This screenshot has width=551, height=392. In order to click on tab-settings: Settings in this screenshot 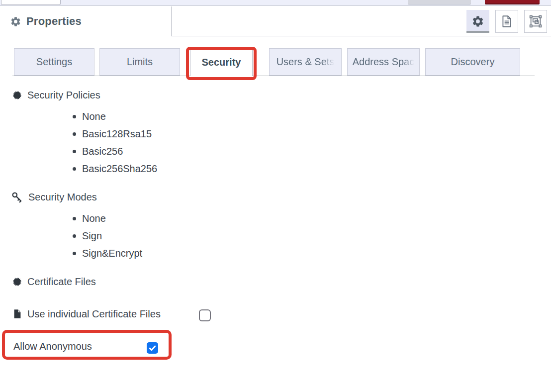, I will do `click(54, 62)`.